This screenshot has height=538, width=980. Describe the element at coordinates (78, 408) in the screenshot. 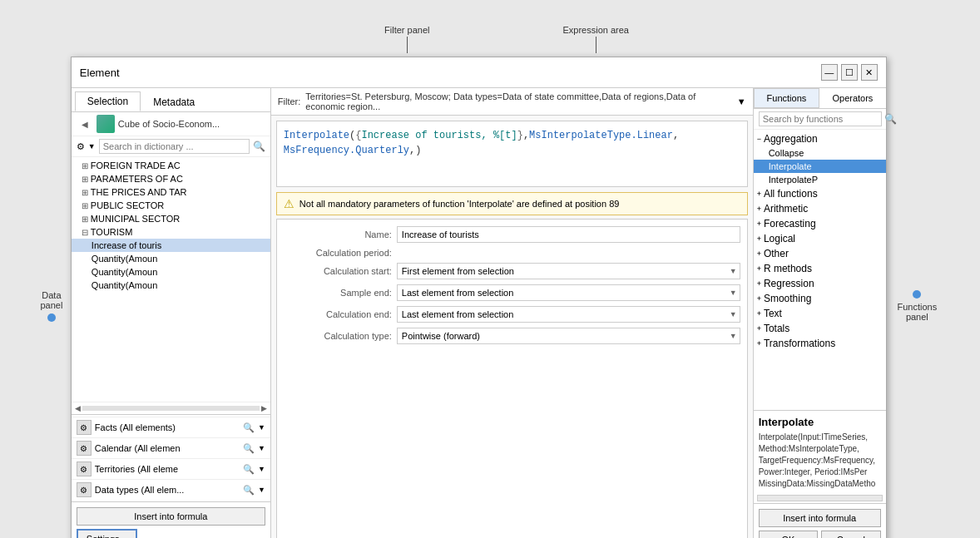

I see `scroll-left-icon: ◀` at that location.